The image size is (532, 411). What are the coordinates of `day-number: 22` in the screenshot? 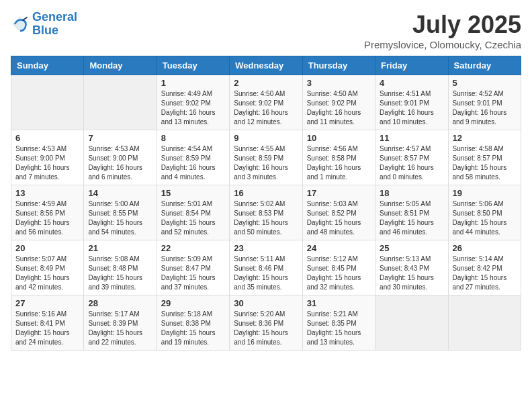 It's located at (193, 248).